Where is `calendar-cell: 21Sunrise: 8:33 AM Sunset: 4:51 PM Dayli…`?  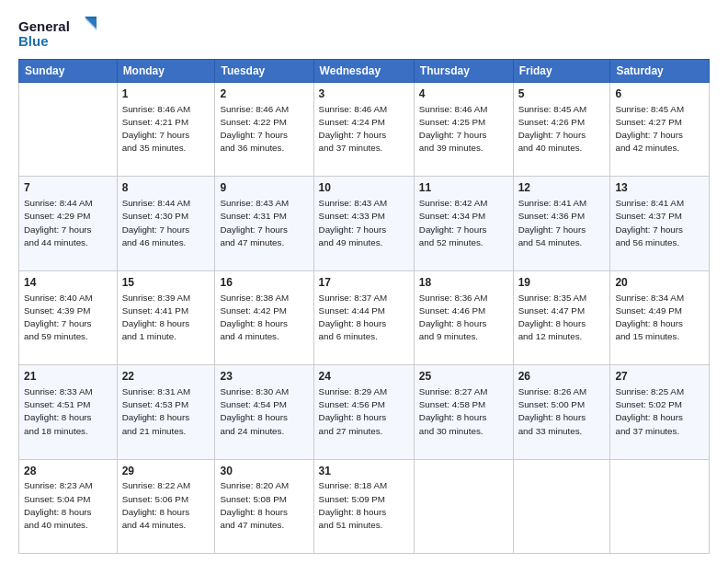
calendar-cell: 21Sunrise: 8:33 AM Sunset: 4:51 PM Dayli… is located at coordinates (68, 412).